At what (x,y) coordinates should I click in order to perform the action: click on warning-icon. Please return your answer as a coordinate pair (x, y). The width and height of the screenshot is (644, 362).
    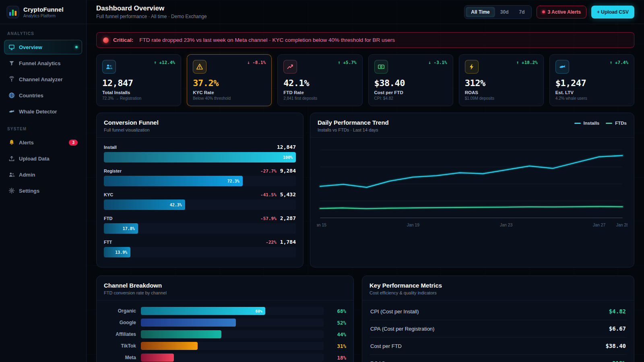
    Looking at the image, I should click on (200, 67).